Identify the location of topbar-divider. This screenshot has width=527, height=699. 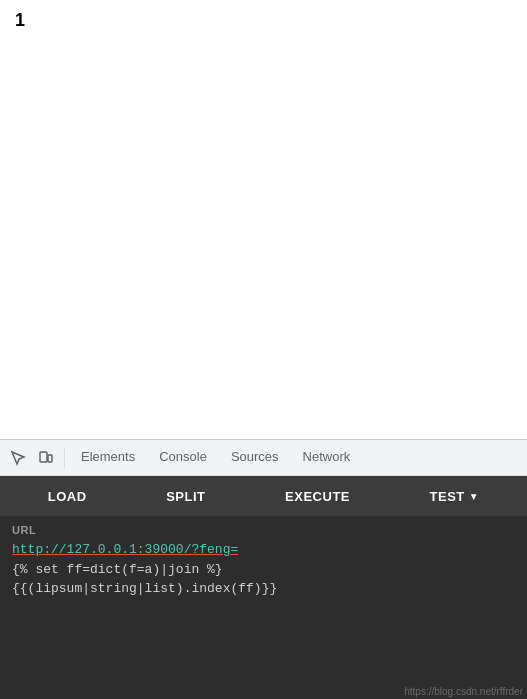
(64, 458).